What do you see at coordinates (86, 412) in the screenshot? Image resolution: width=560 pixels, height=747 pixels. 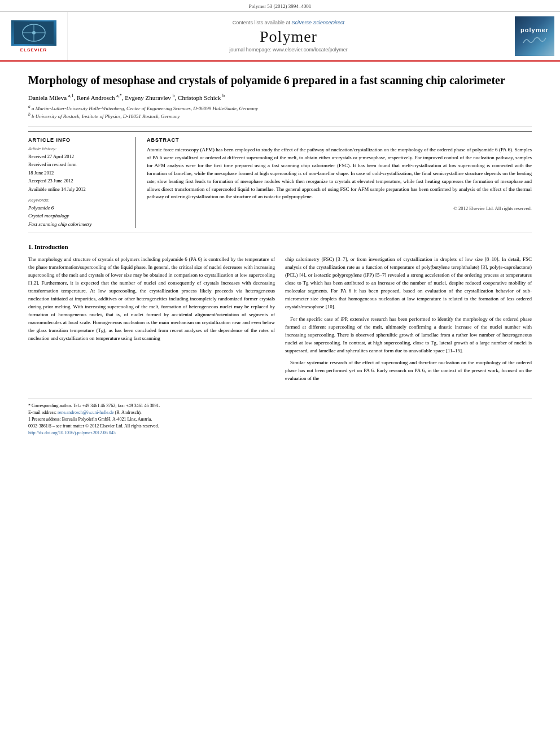 I see `footnote-email-link: rene.androsch@iw.uni-halle.de` at bounding box center [86, 412].